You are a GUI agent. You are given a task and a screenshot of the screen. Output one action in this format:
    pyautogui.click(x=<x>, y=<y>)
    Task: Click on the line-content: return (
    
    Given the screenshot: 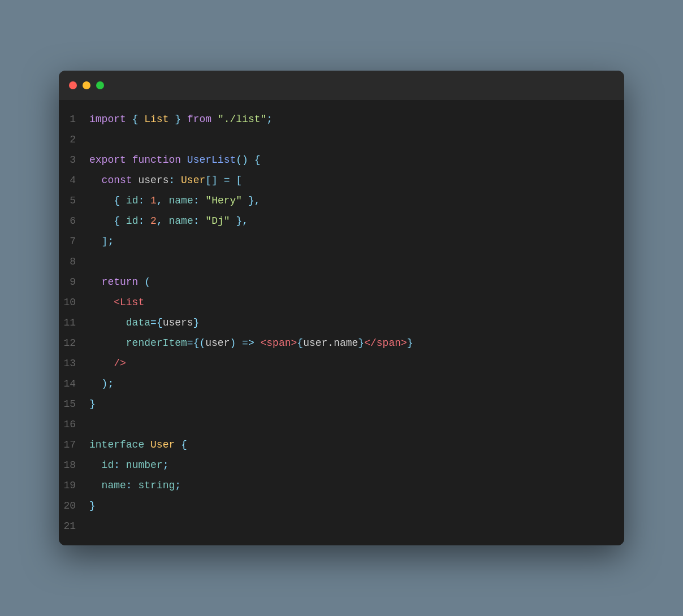 What is the action you would take?
    pyautogui.click(x=350, y=282)
    